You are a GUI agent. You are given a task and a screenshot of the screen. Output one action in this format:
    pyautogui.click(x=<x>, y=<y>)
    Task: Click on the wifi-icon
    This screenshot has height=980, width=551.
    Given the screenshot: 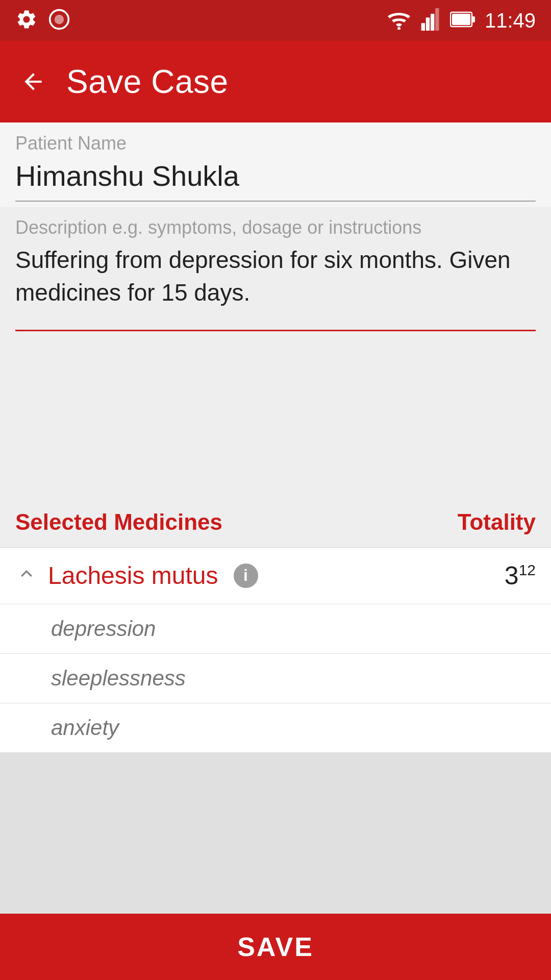 What is the action you would take?
    pyautogui.click(x=399, y=20)
    